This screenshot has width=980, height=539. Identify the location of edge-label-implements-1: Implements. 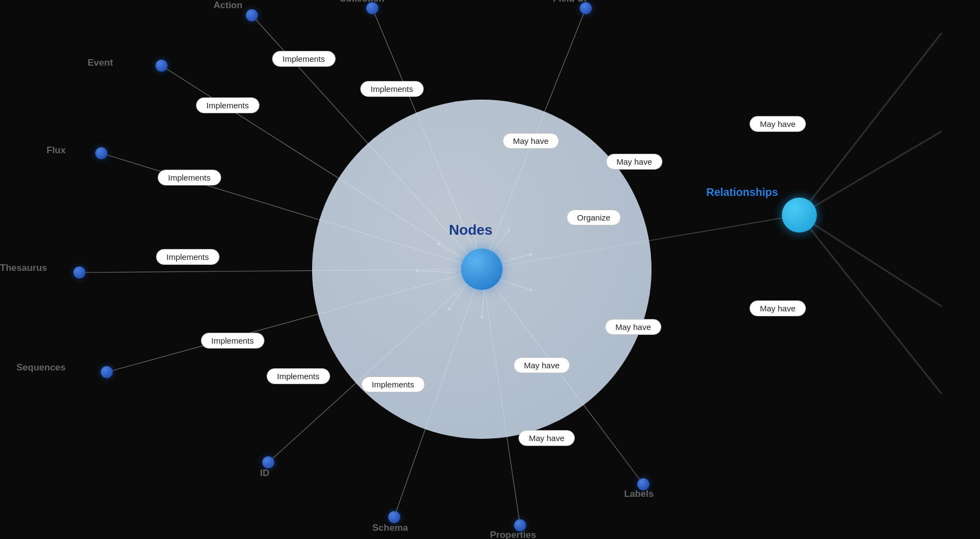
(304, 59).